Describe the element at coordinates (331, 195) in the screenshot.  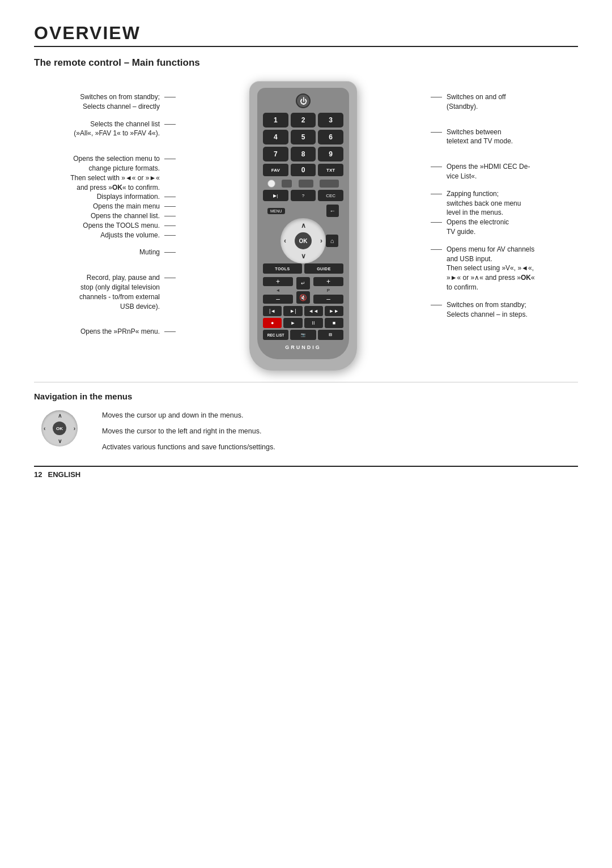
I see `btn-cec: CEC` at that location.